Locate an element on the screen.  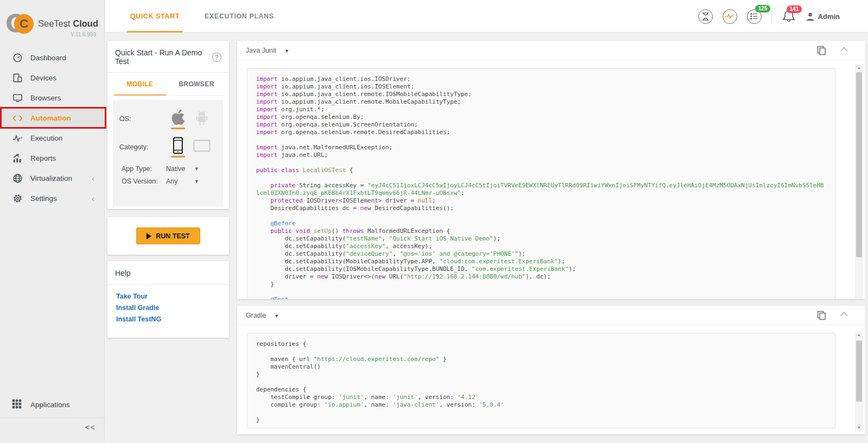
code-line: dc.setCapability("deviceQuery", "@os='io… is located at coordinates (541, 254).